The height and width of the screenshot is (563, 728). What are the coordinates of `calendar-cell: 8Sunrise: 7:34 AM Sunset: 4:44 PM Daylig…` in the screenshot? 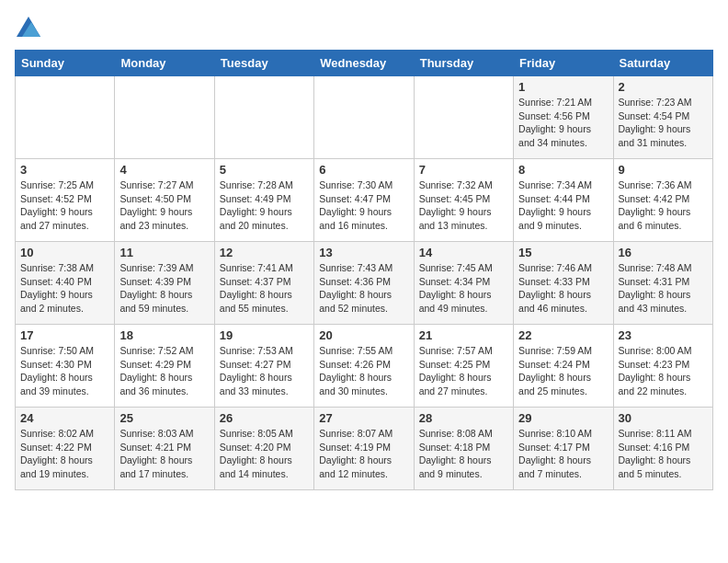 It's located at (563, 201).